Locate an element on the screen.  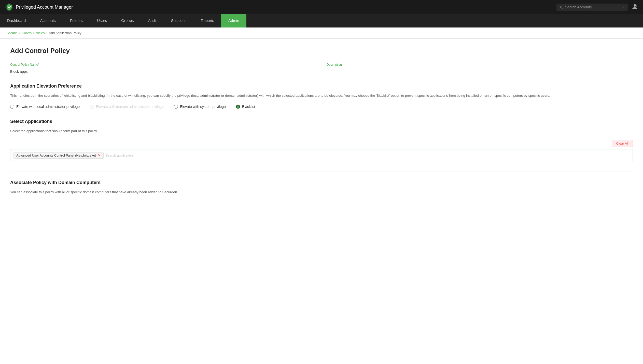
user-icon is located at coordinates (635, 7).